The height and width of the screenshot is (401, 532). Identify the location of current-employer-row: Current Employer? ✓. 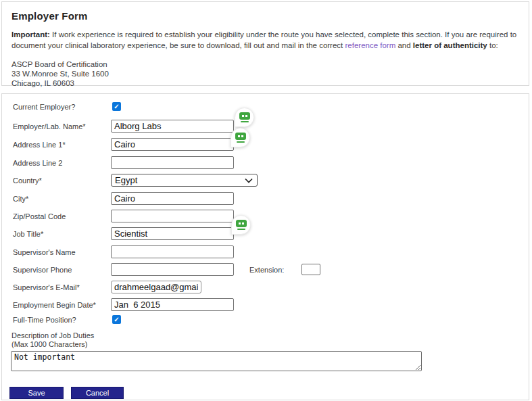
(67, 107).